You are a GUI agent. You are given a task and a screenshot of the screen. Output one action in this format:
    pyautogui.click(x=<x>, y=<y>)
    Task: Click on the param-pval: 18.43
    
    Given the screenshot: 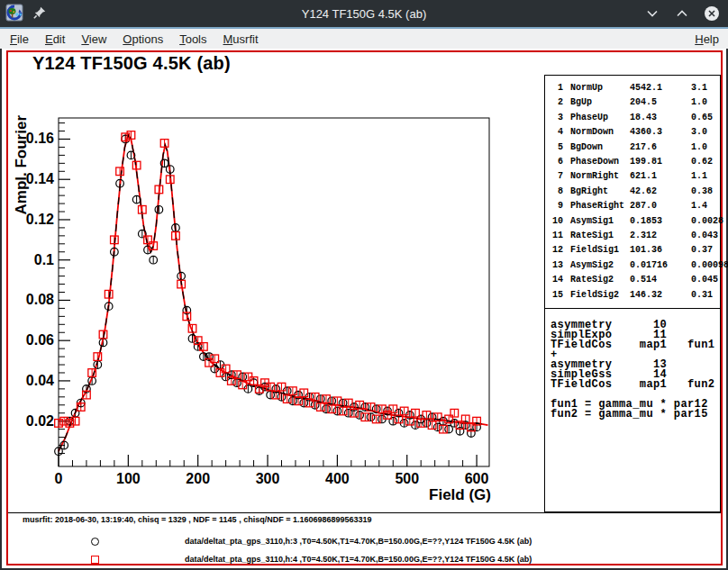 What is the action you would take?
    pyautogui.click(x=657, y=118)
    